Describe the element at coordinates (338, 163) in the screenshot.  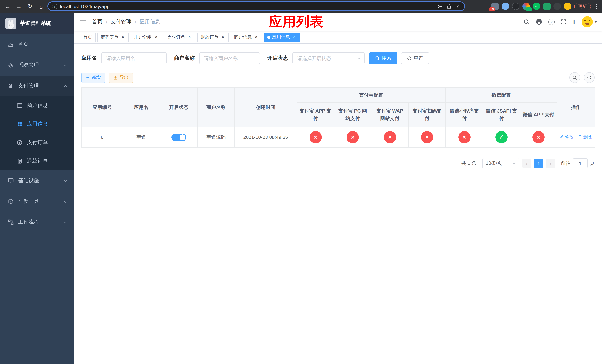
I see `pagination: 共 1 条 10条/页 ‹ 1 › 前往 页` at that location.